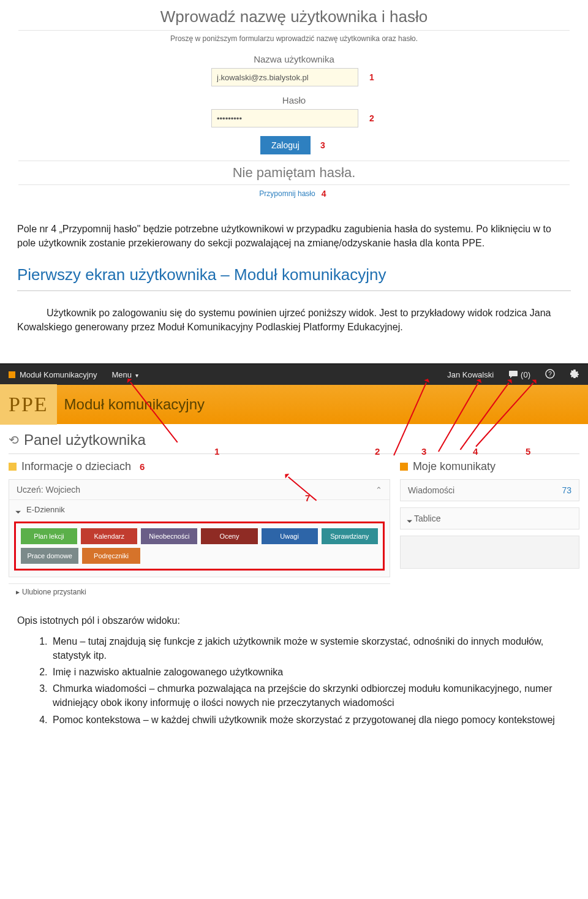 The height and width of the screenshot is (899, 588). I want to click on tile-prace-domowe: Prace domowe, so click(50, 556).